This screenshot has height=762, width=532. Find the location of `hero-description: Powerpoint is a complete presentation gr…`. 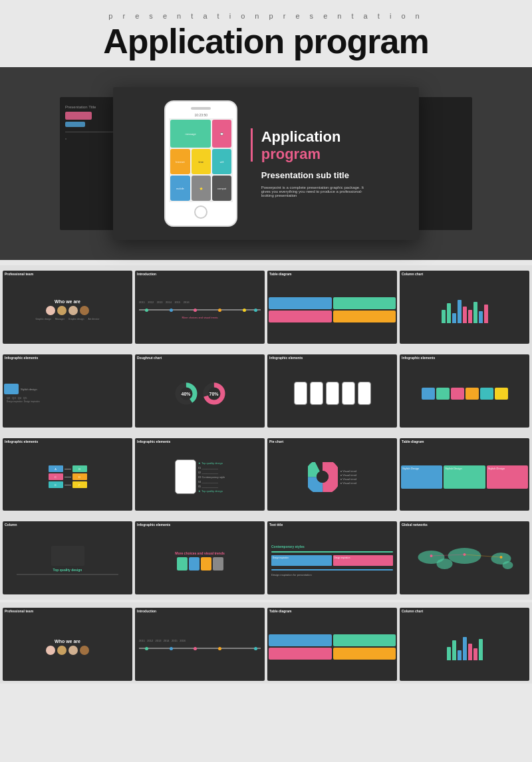

hero-description: Powerpoint is a complete presentation gr… is located at coordinates (315, 191).